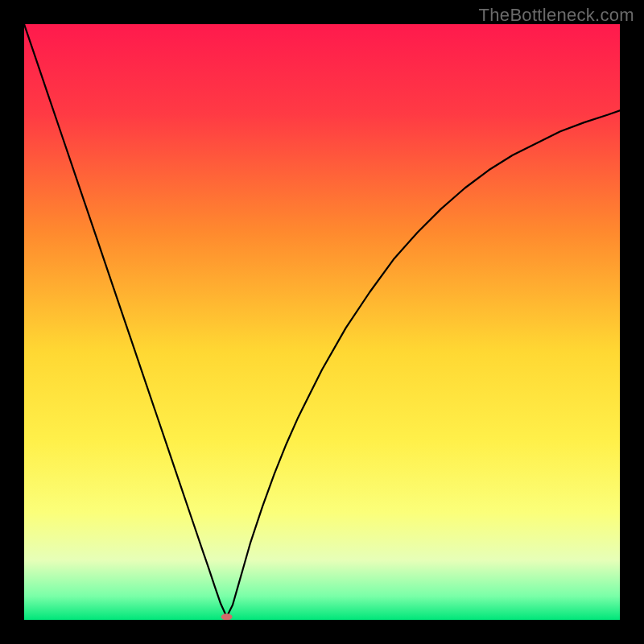 Image resolution: width=644 pixels, height=644 pixels. I want to click on minimum-marker, so click(227, 617).